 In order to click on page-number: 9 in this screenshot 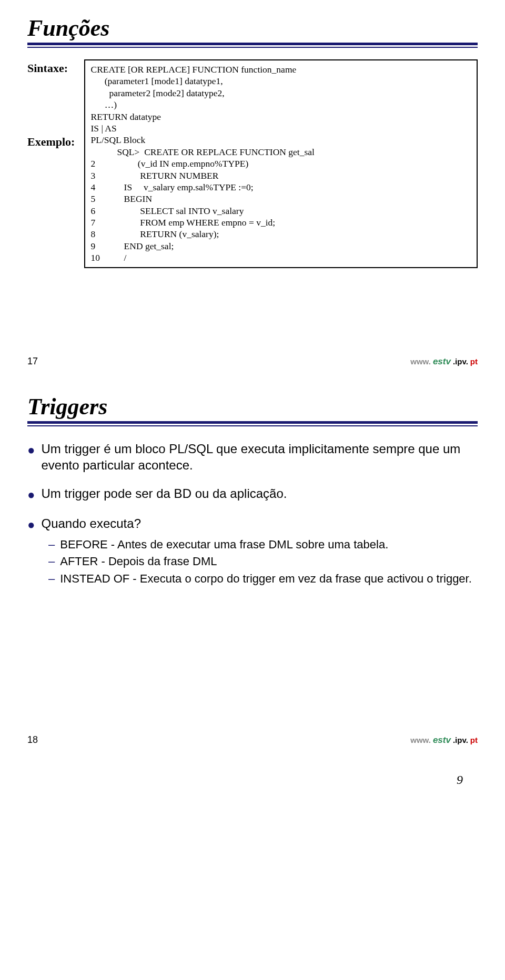, I will do `click(252, 788)`.